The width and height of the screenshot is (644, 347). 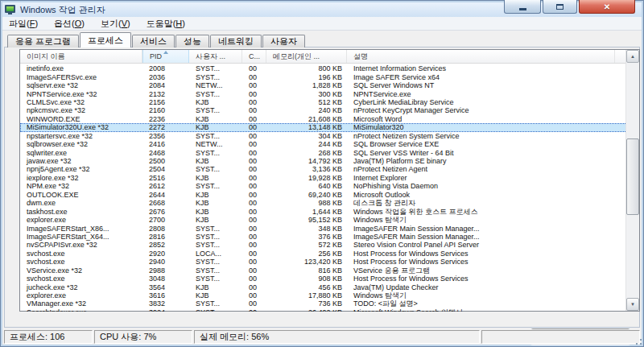 What do you see at coordinates (166, 24) in the screenshot?
I see `menu-help: 도움말(H)` at bounding box center [166, 24].